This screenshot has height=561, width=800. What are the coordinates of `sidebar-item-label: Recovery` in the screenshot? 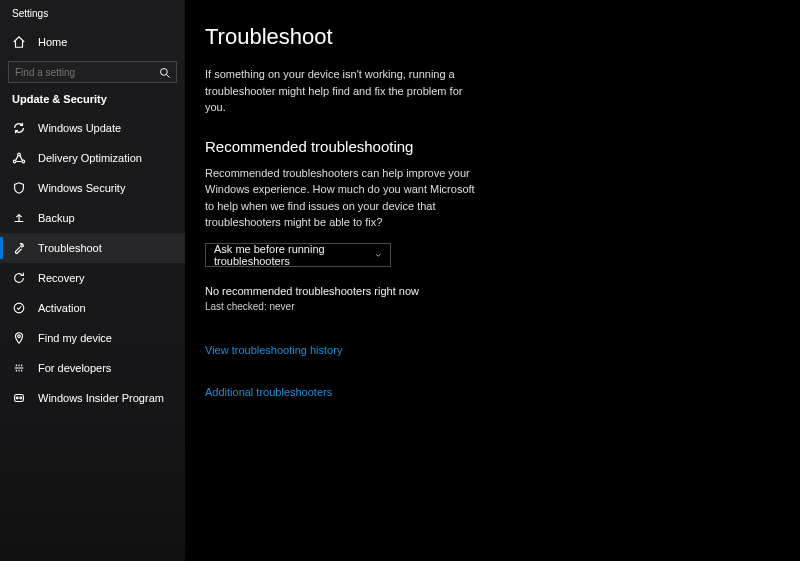 It's located at (61, 278).